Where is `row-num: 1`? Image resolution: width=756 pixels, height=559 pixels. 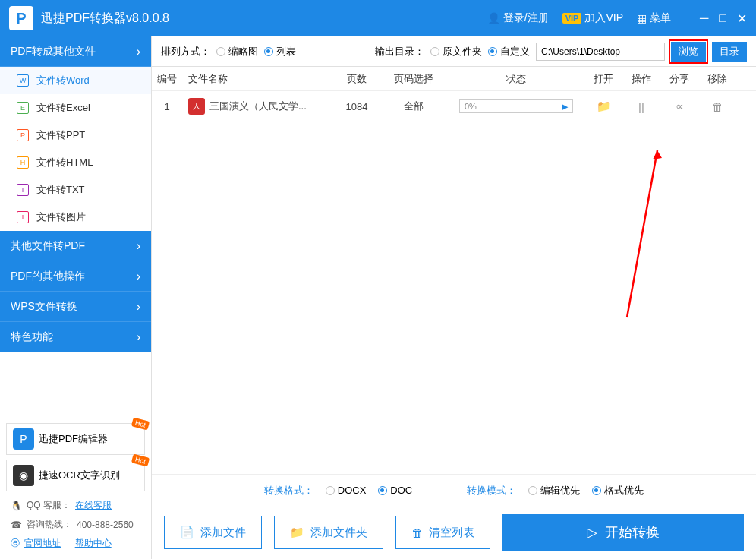 row-num: 1 is located at coordinates (167, 106).